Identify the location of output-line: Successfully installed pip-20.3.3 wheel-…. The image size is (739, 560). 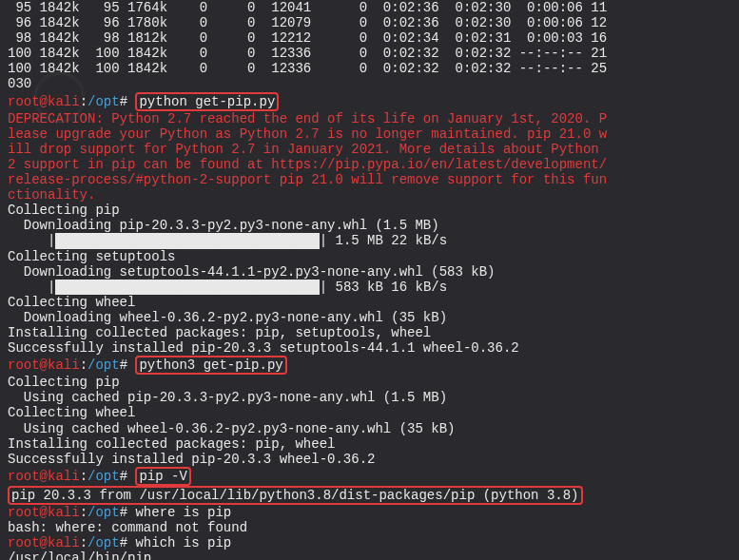
(369, 459).